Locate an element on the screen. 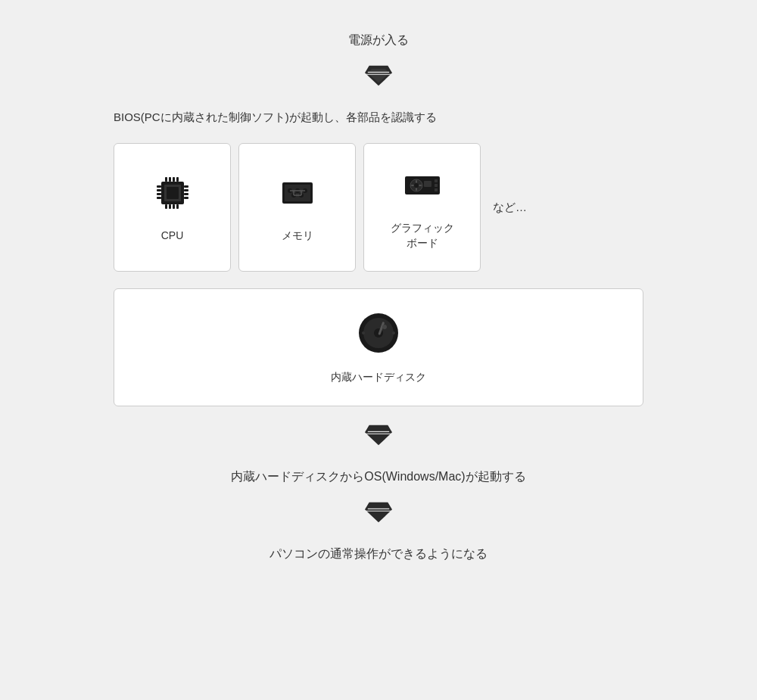 Image resolution: width=757 pixels, height=700 pixels. step1-label: 電源が入る is located at coordinates (378, 40).